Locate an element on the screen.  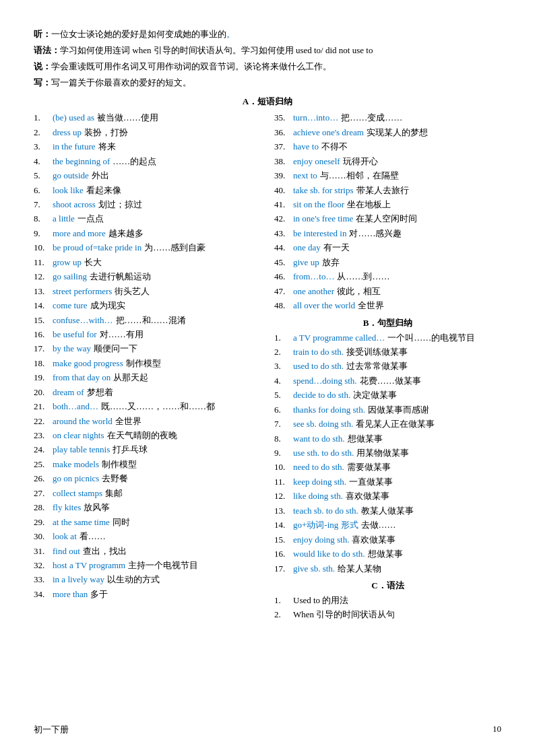
list-item: 27. collect stamps 集邮 is located at coordinates (147, 493).